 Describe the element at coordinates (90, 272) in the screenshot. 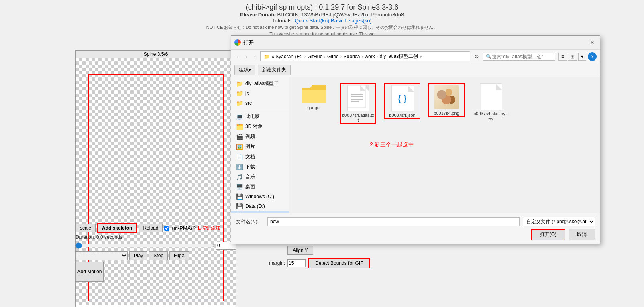

I see `add-motion-label: Add Motion` at that location.